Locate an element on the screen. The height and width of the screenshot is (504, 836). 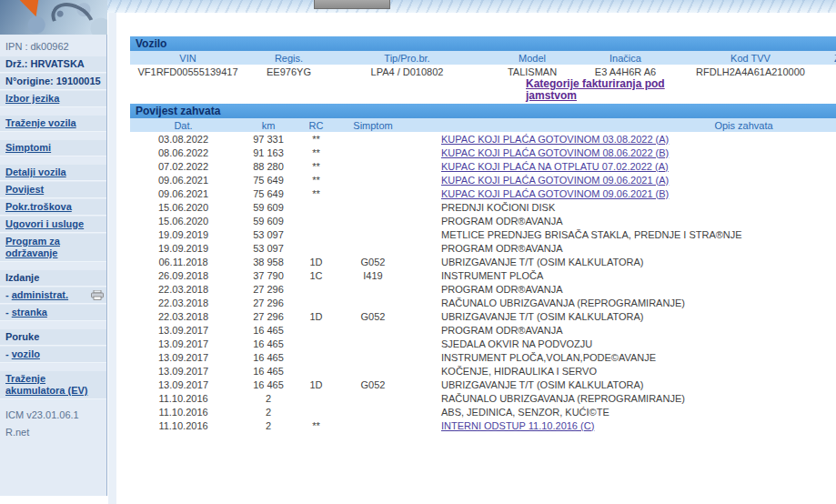
history-col-desc: Opis zahvata is located at coordinates (625, 126).